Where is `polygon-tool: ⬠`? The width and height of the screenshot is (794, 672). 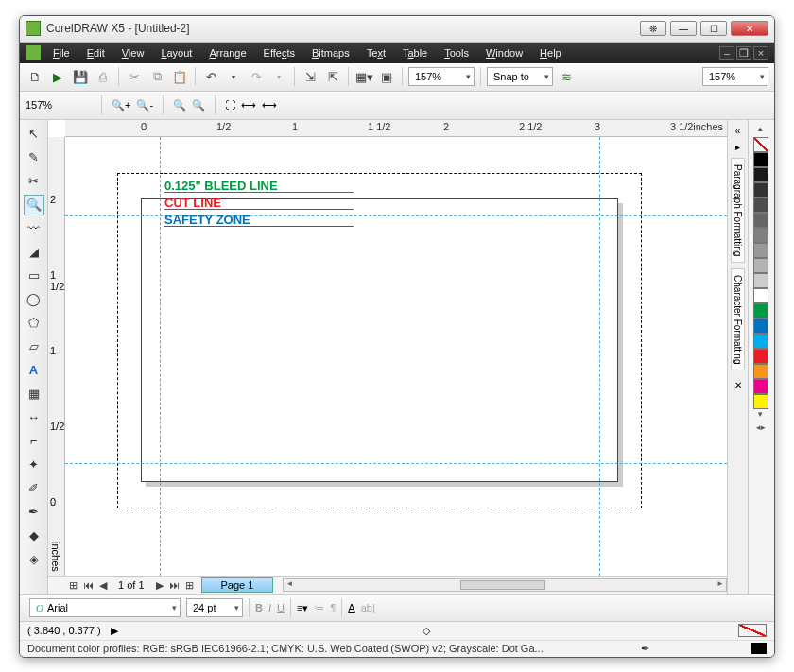 polygon-tool: ⬠ is located at coordinates (34, 323).